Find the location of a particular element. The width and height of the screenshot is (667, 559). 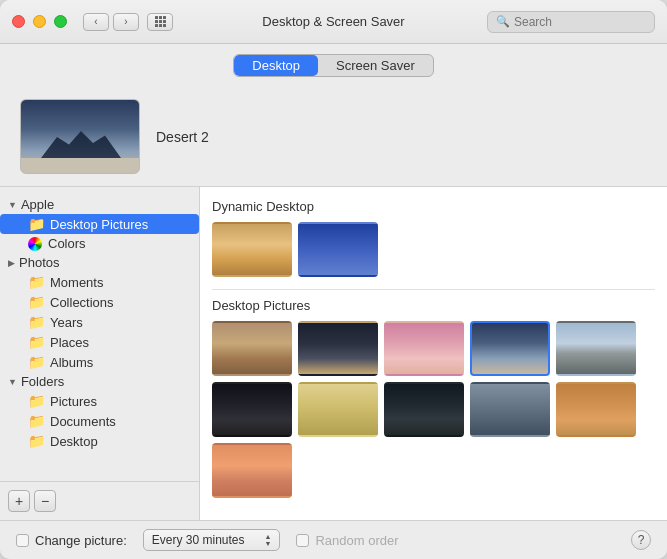

section-label-desktop: Desktop Pictures is located at coordinates (434, 306).